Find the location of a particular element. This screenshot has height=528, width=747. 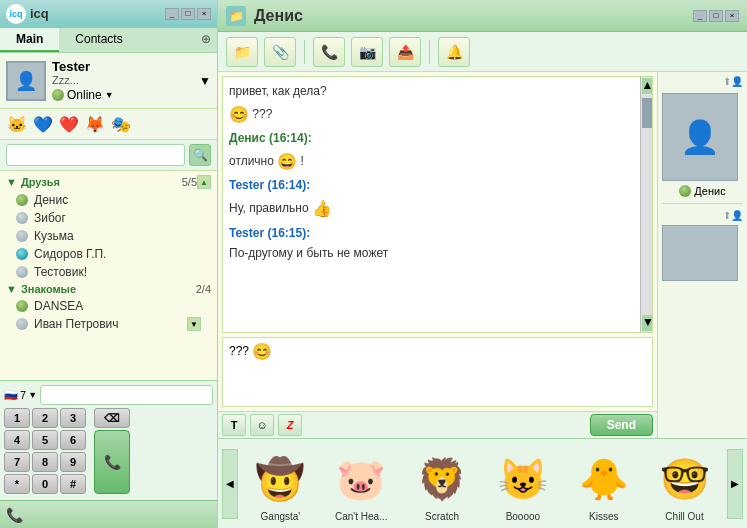

format-text-button: T is located at coordinates (234, 425).